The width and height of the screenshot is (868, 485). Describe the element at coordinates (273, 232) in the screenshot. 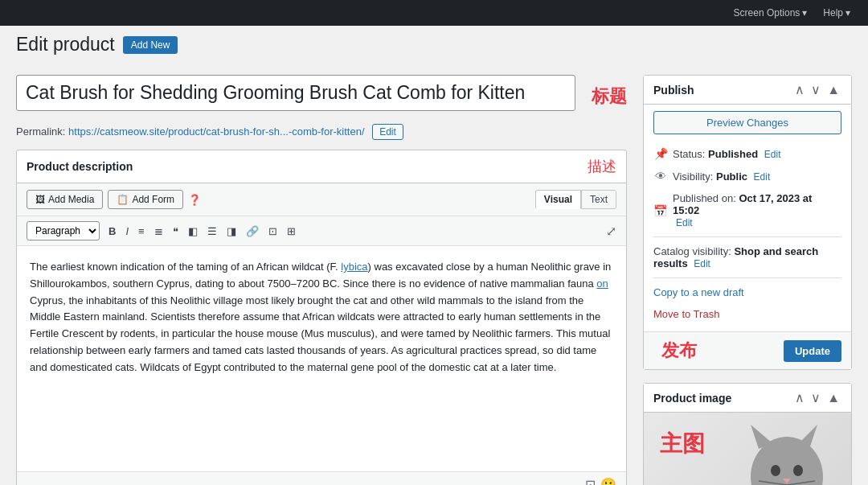

I see `insert-more-button: ⊡` at that location.